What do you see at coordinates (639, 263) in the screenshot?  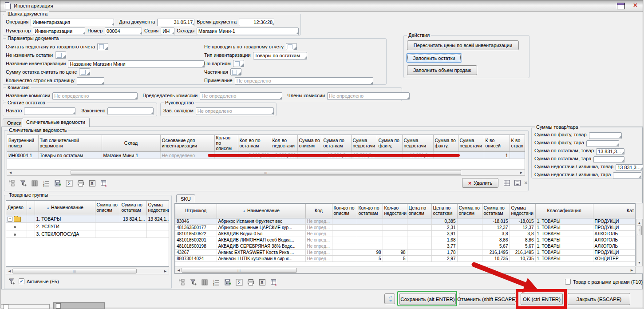 I see `scroll-down-icon: ▼` at bounding box center [639, 263].